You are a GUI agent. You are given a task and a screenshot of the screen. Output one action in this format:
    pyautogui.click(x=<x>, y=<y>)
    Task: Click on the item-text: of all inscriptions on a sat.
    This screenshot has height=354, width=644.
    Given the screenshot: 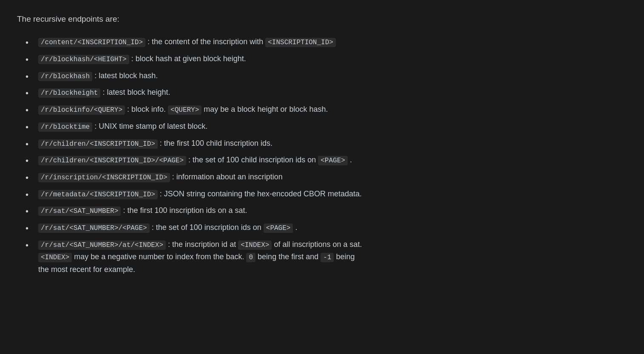 What is the action you would take?
    pyautogui.click(x=318, y=244)
    